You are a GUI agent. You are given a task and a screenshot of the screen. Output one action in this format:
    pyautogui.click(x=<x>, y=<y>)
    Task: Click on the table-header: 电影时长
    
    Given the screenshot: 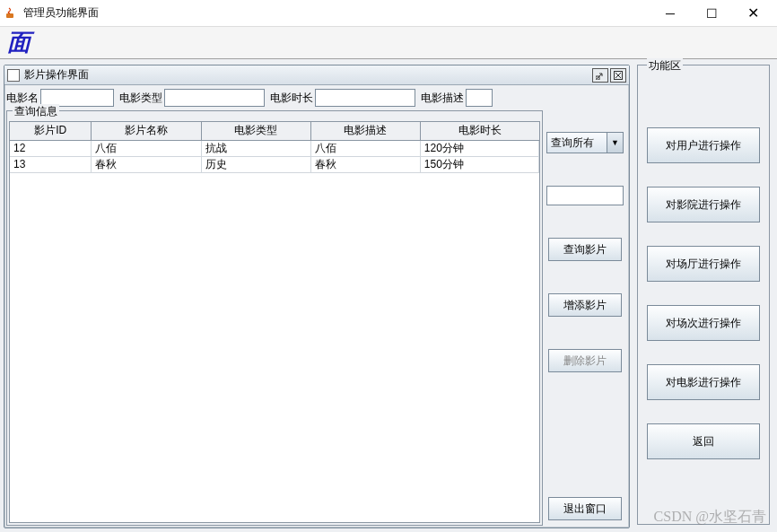 What is the action you would take?
    pyautogui.click(x=479, y=131)
    